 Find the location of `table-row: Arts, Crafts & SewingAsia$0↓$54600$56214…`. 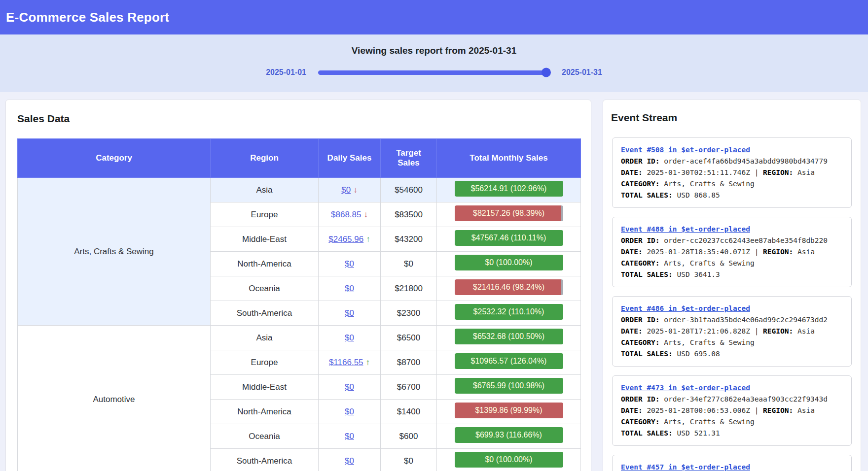

table-row: Arts, Crafts & SewingAsia$0↓$54600$56214… is located at coordinates (299, 190).